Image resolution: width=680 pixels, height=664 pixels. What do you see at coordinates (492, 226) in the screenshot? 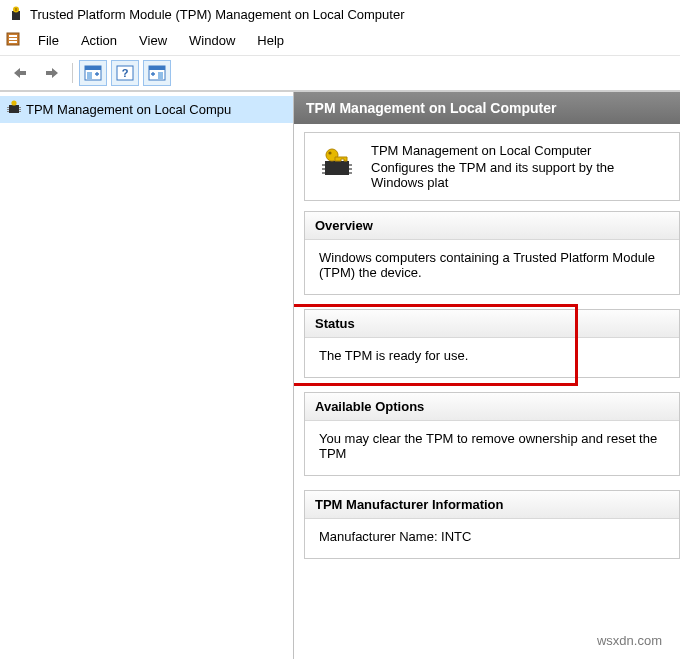
I see `overview-header: Overview` at bounding box center [492, 226].